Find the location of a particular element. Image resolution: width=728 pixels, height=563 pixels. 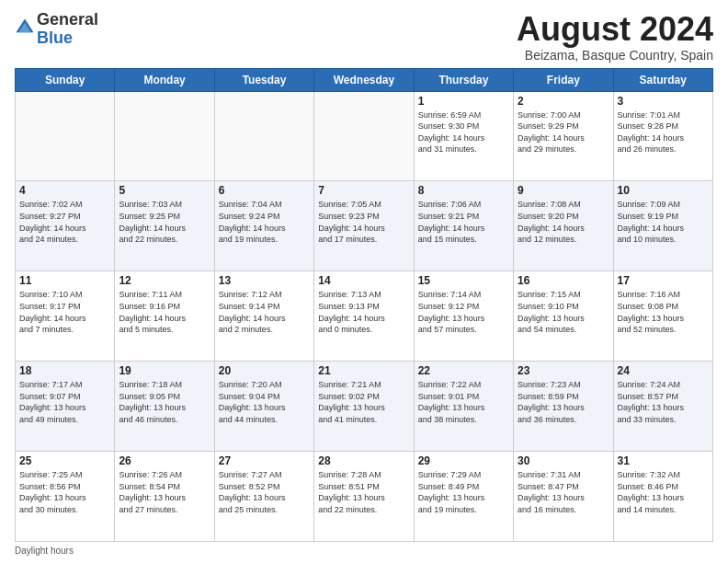

calendar-day-header: Tuesday is located at coordinates (264, 79).